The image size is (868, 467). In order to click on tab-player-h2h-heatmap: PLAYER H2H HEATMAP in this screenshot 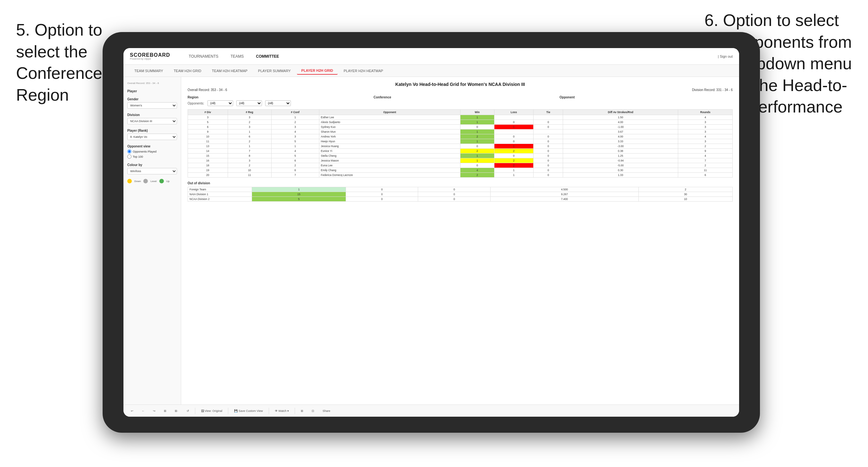, I will do `click(363, 71)`.